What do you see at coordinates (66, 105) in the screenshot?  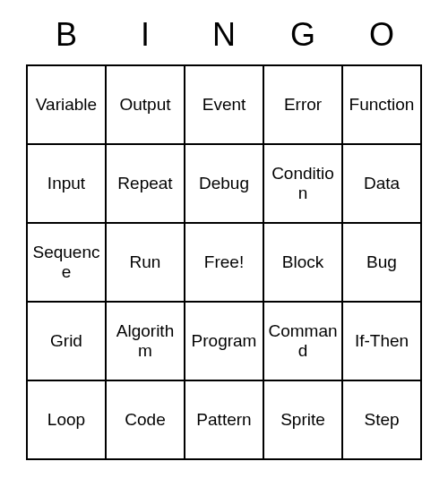 I see `bingo-cell: Variable` at bounding box center [66, 105].